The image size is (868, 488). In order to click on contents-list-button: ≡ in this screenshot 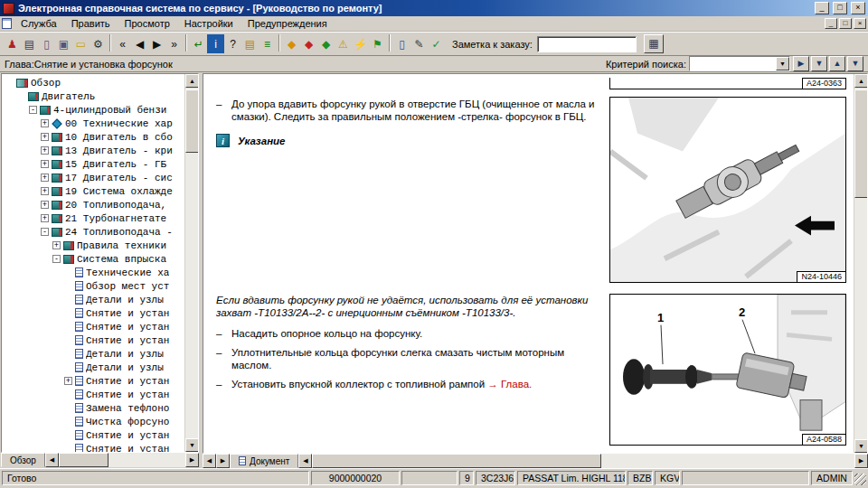, I will do `click(268, 43)`.